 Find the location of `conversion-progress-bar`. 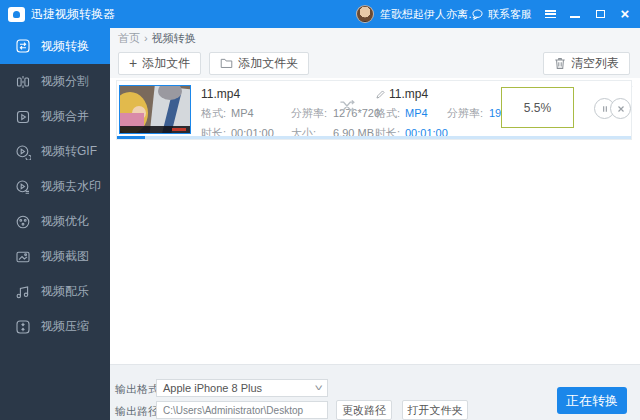

conversion-progress-bar is located at coordinates (374, 138).